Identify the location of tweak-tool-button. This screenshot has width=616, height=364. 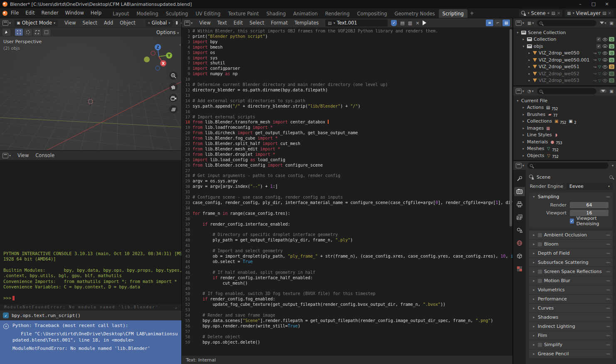
(7, 32).